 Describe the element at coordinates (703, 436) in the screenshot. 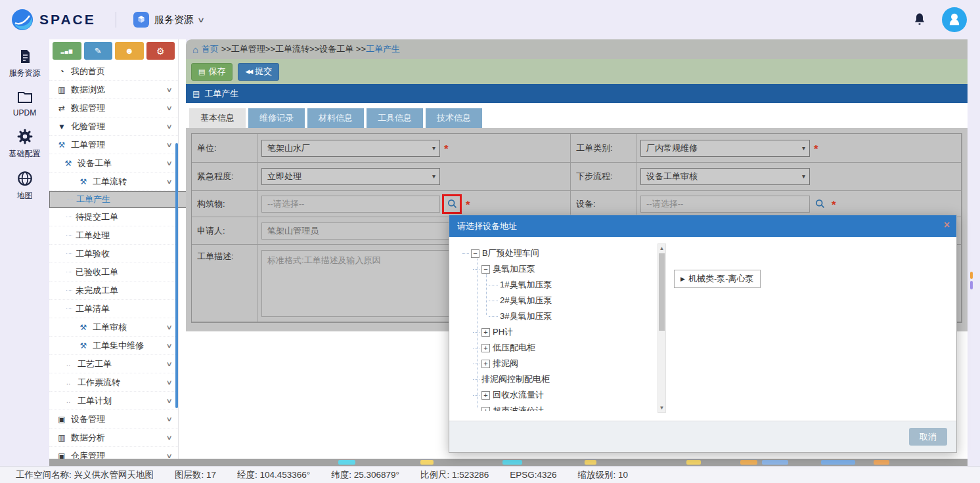

I see `dialog-footer: 取消` at that location.